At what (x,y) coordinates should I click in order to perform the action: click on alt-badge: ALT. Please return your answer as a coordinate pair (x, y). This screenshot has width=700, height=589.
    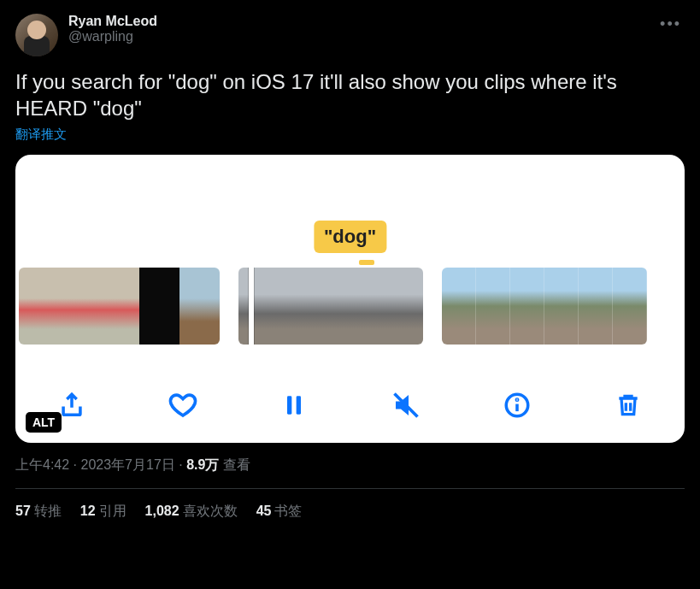
    Looking at the image, I should click on (44, 422).